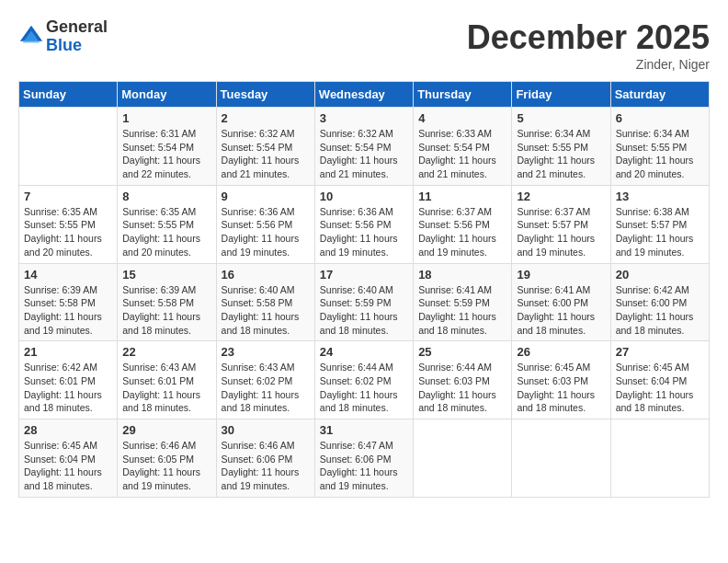 The width and height of the screenshot is (728, 563). What do you see at coordinates (364, 45) in the screenshot?
I see `page-header: General Blue December 2025 Zinder, Niger` at bounding box center [364, 45].